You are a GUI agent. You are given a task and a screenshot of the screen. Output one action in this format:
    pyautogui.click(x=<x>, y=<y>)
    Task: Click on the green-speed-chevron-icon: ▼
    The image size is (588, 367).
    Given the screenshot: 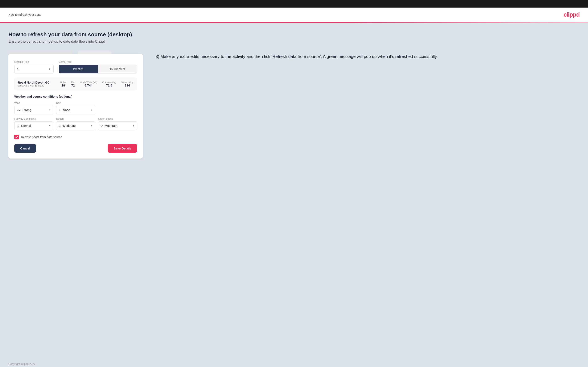 What is the action you would take?
    pyautogui.click(x=134, y=126)
    